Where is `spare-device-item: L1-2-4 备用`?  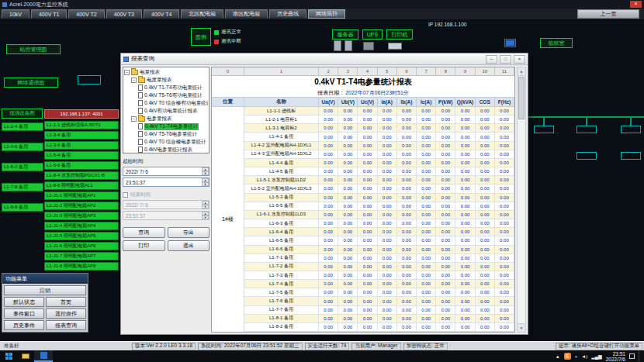
spare-device-item: L1-2-4 备用 is located at coordinates (23, 127).